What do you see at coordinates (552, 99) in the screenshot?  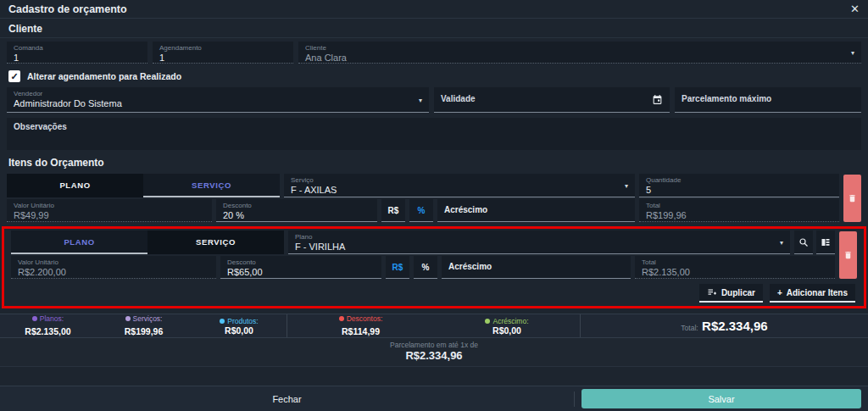 I see `validade-label: Validade` at bounding box center [552, 99].